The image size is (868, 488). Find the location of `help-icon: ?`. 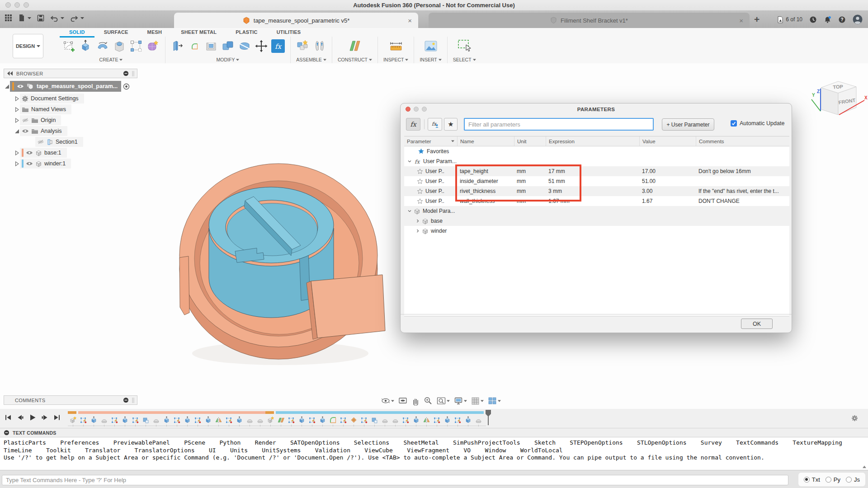

help-icon: ? is located at coordinates (842, 20).